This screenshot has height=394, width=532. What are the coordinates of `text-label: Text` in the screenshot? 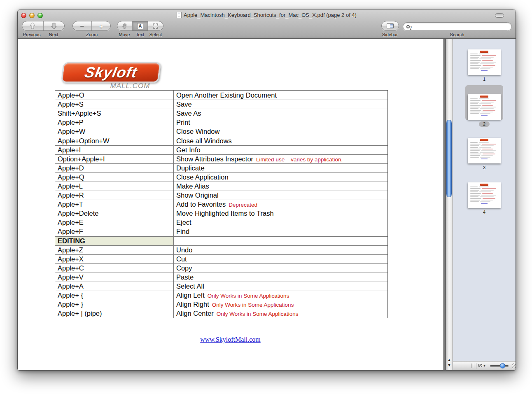 It's located at (140, 35).